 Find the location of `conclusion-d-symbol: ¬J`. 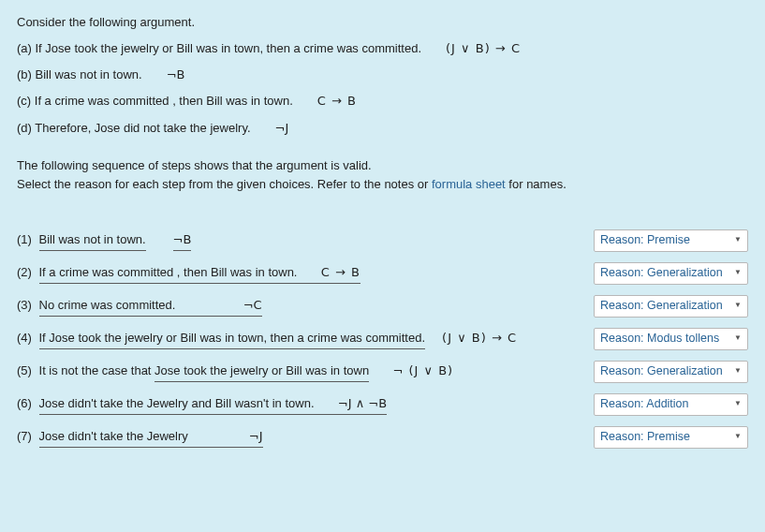

conclusion-d-symbol: ¬J is located at coordinates (283, 128).